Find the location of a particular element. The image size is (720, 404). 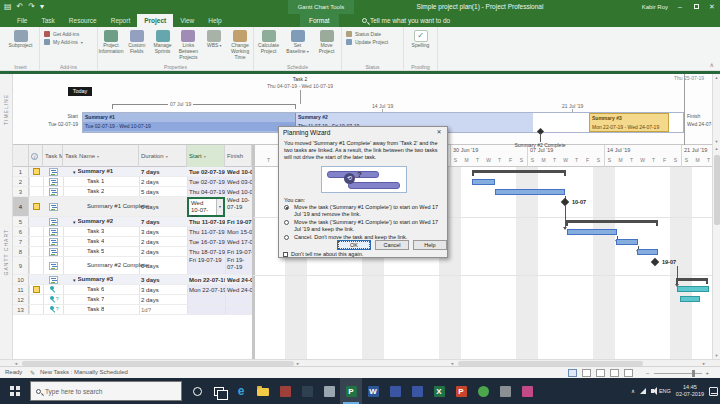

file-explorer-icon is located at coordinates (263, 391).